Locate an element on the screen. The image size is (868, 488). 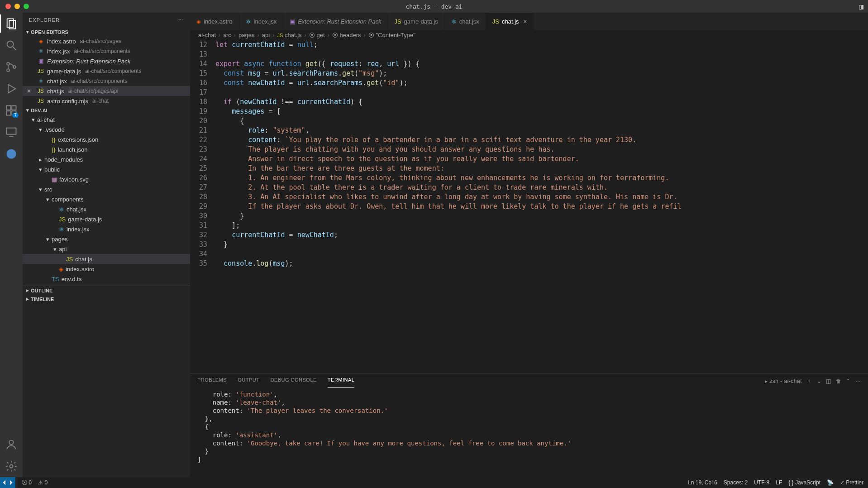
settings-gear-icon is located at coordinates (11, 466).